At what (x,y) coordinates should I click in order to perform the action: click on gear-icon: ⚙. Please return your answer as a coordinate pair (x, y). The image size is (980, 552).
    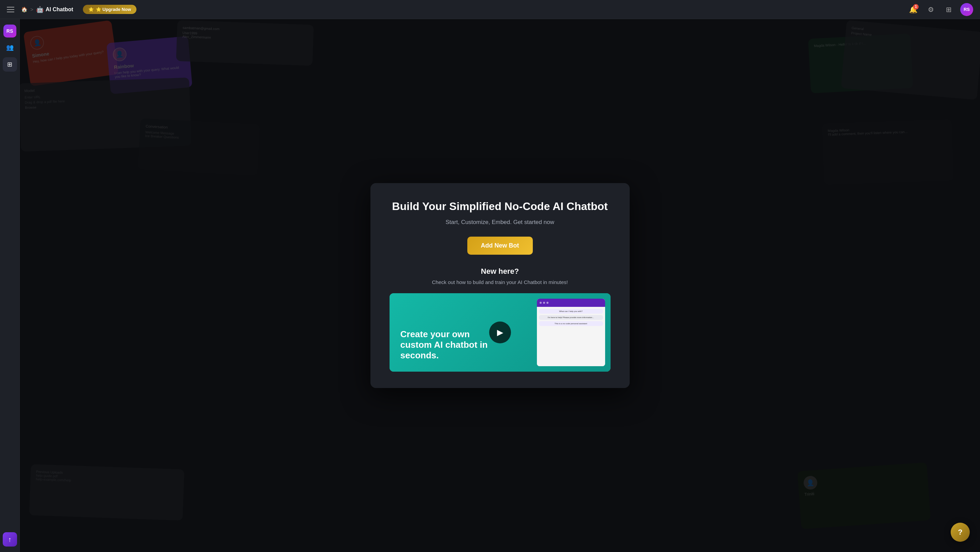
    Looking at the image, I should click on (931, 10).